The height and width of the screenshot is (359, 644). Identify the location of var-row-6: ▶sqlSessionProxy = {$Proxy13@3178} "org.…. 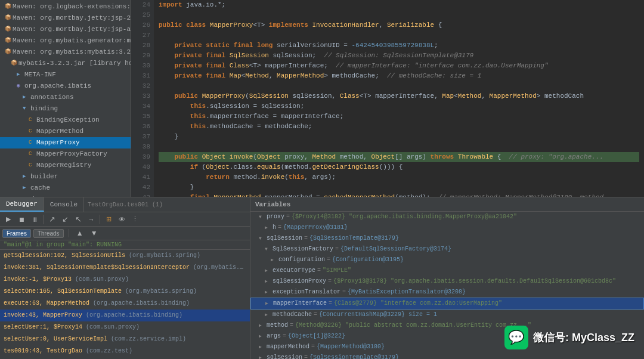
(447, 281).